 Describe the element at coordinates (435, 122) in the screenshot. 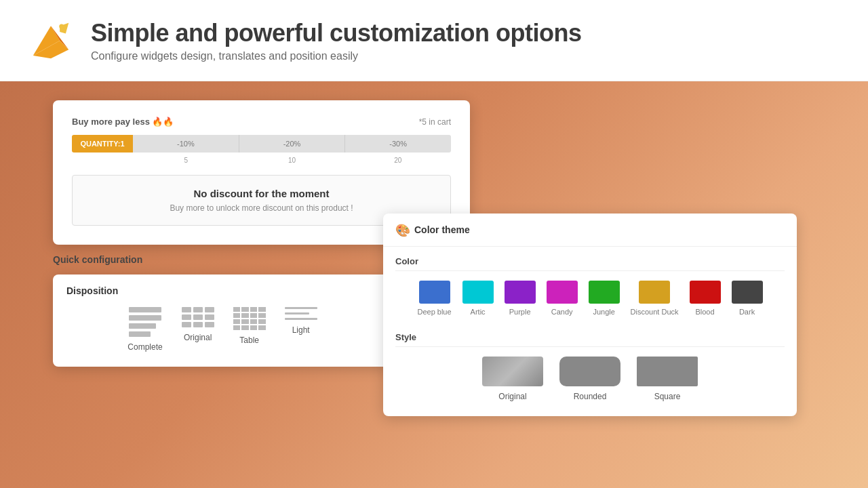

I see `cart-count: *5 in cart` at that location.